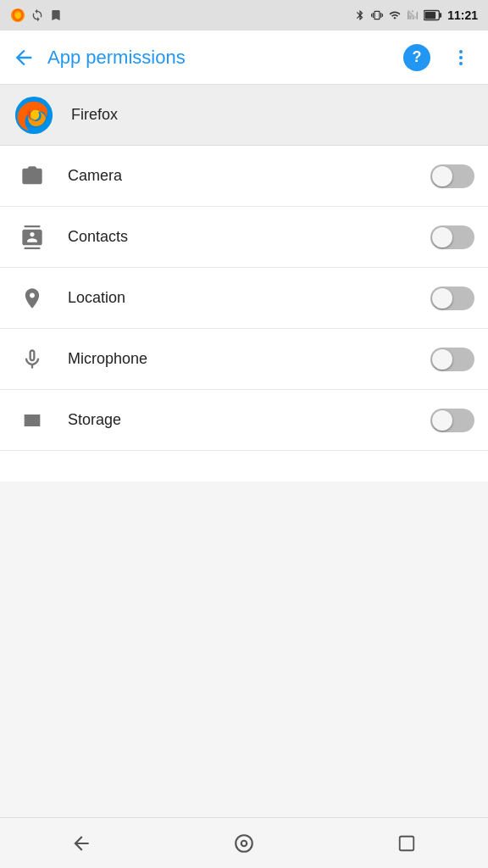  I want to click on bookmark-icon, so click(56, 15).